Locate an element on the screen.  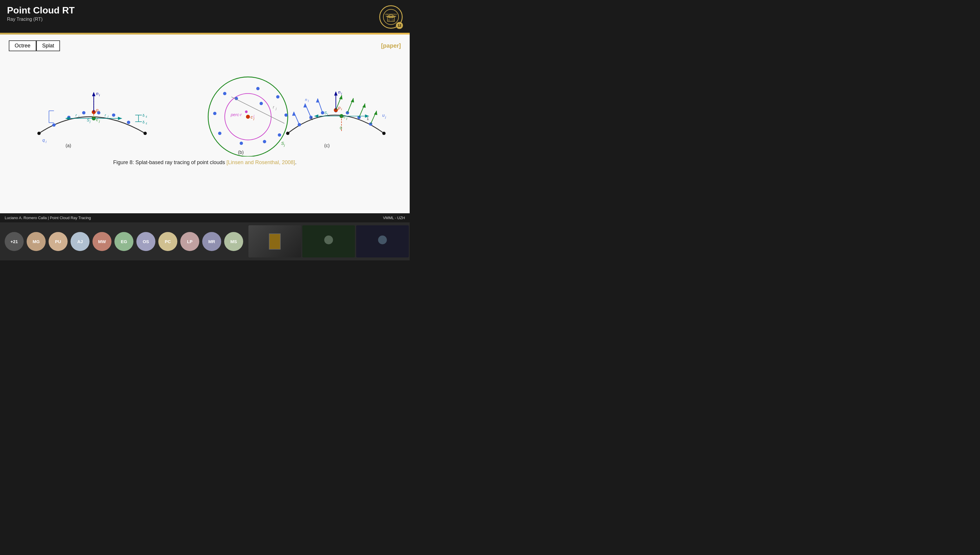
top-bar: Octree Splat [paper] is located at coordinates (205, 46).